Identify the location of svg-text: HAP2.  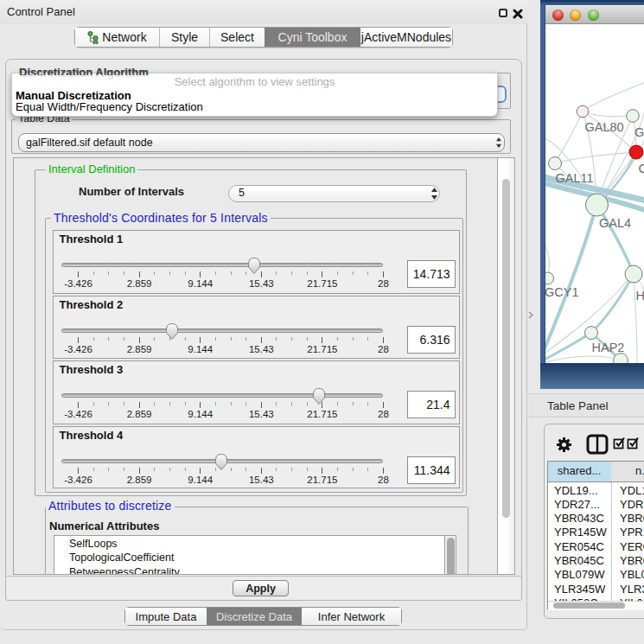
(609, 348).